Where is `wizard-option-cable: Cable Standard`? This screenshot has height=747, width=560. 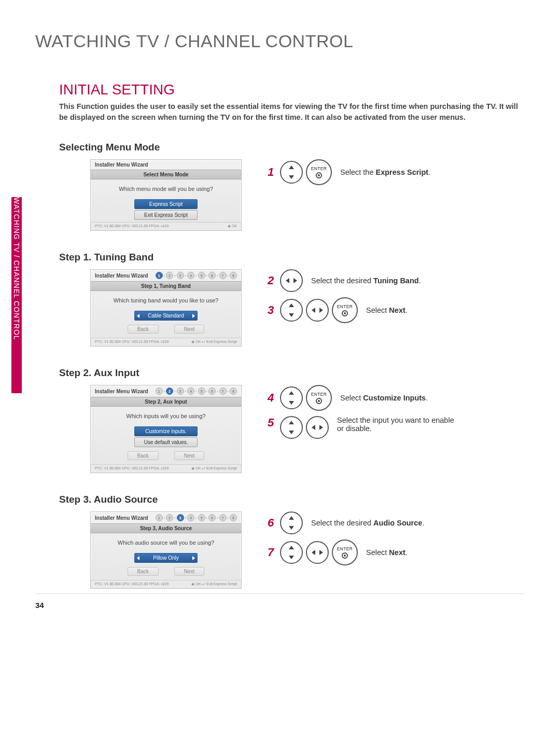
wizard-option-cable: Cable Standard is located at coordinates (166, 315).